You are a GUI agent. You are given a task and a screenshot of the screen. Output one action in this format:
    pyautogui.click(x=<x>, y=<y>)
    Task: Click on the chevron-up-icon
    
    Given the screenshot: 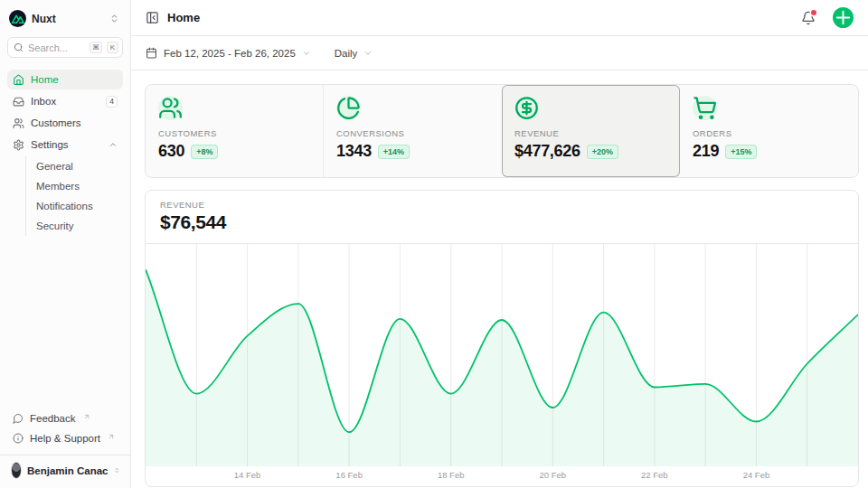 What is the action you would take?
    pyautogui.click(x=113, y=145)
    